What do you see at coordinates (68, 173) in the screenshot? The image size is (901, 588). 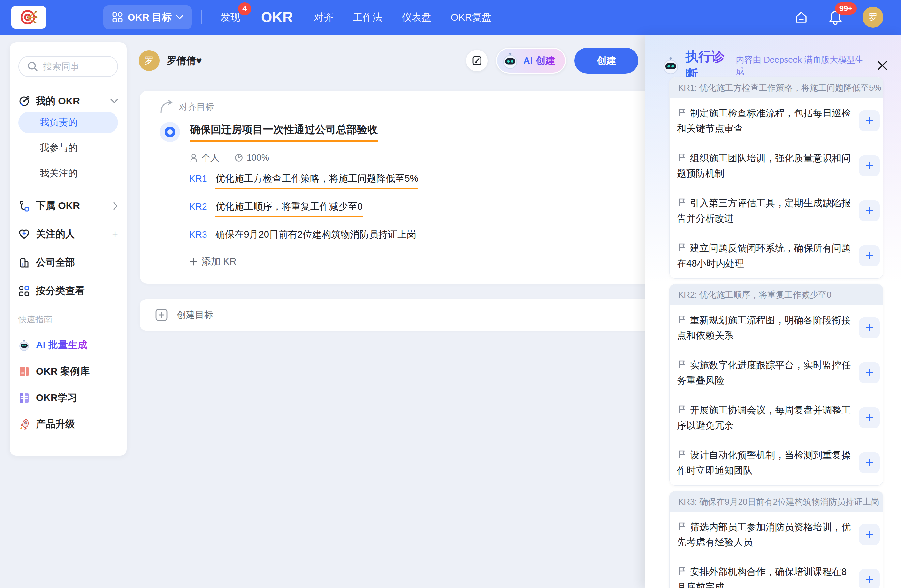 I see `sidebar-item-followed: 我关注的` at bounding box center [68, 173].